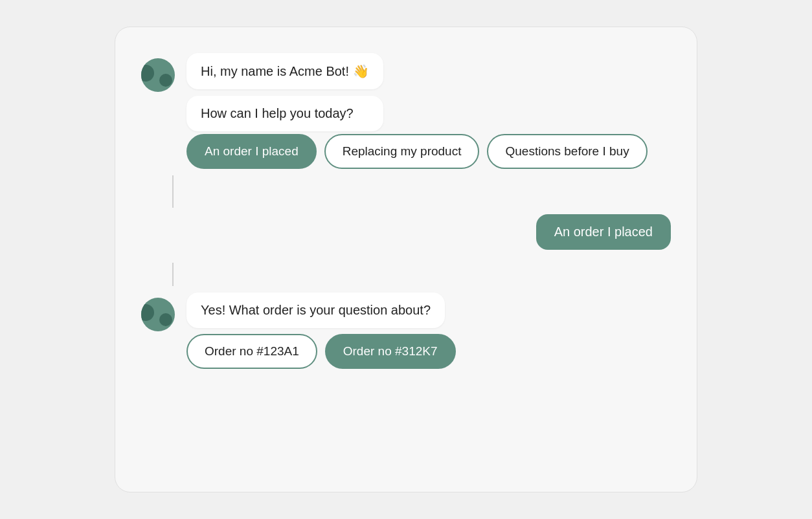  I want to click on option-replacing-product: Replacing my product, so click(402, 151).